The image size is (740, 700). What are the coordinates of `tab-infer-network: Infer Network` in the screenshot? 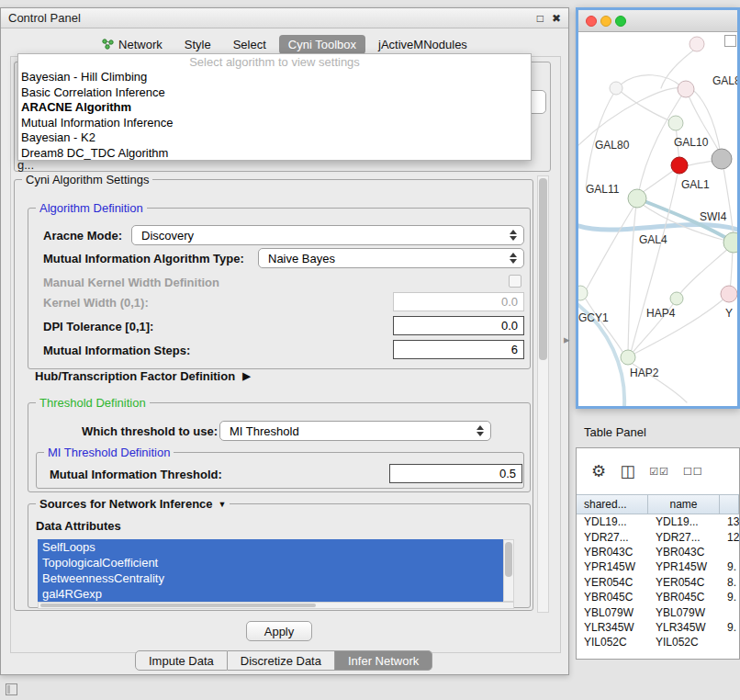 It's located at (384, 660).